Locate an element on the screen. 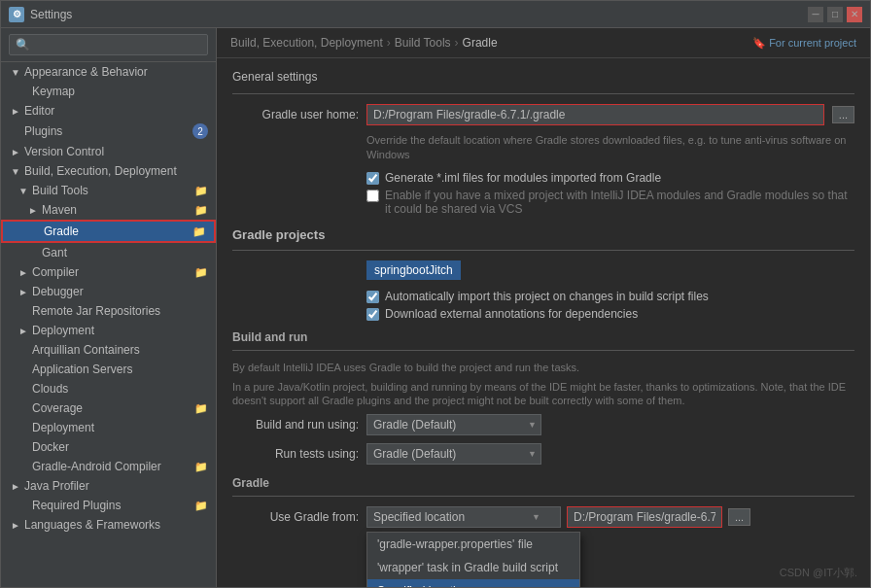 The width and height of the screenshot is (871, 588). general-settings-title: General settings is located at coordinates (274, 77).